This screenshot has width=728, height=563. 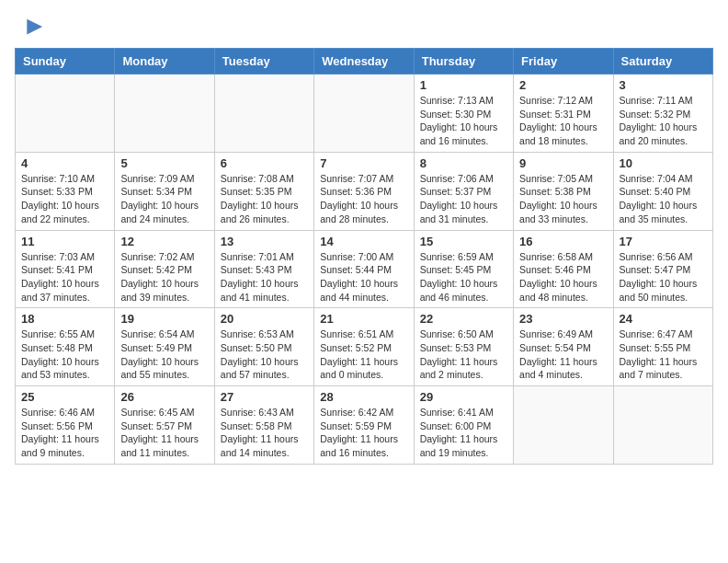 I want to click on day-header-friday: Friday, so click(x=563, y=62).